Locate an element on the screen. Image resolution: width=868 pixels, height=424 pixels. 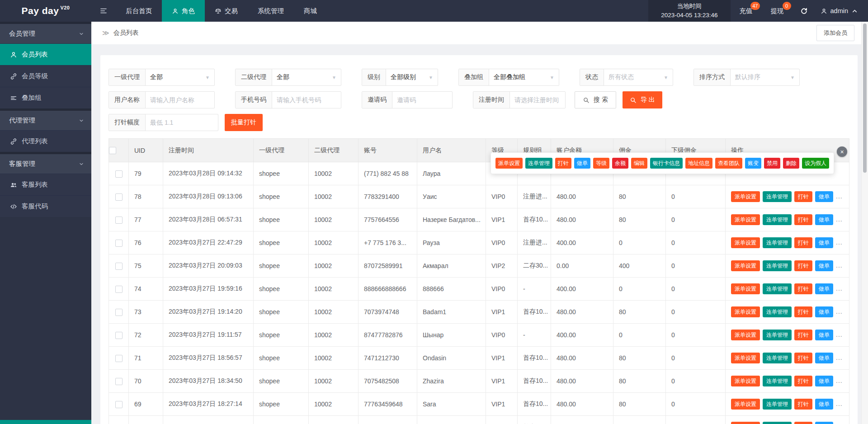
select-all-checkbox is located at coordinates (113, 151).